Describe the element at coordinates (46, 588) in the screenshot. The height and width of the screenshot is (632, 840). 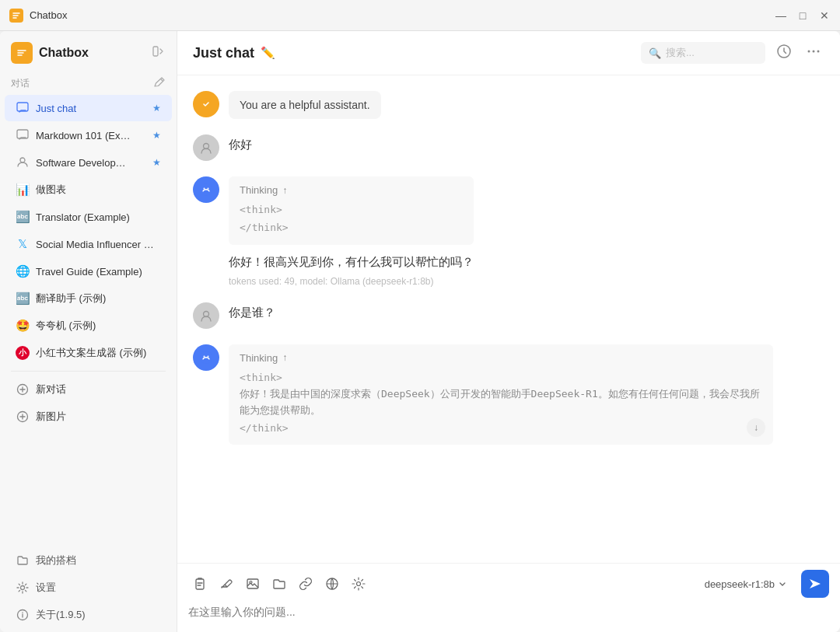
I see `settings-label: 设置` at that location.